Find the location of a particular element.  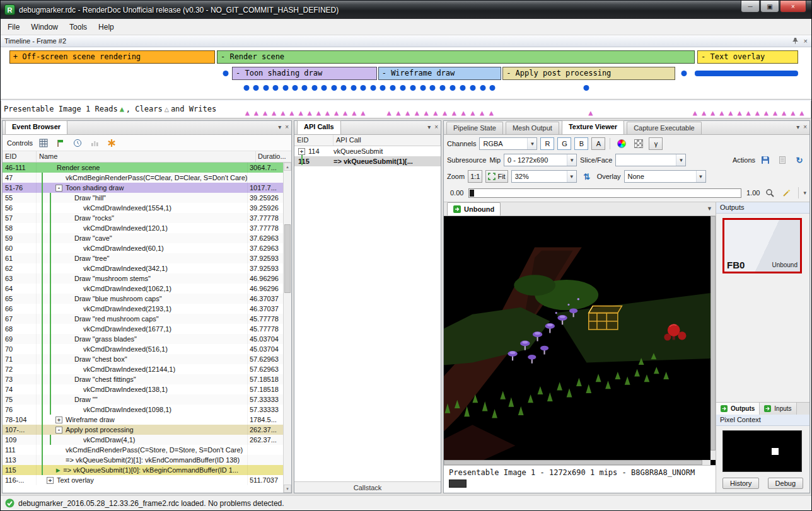

event-row: 56vkCmdDrawIndexed(1554,1)39.25926 is located at coordinates (142, 208).